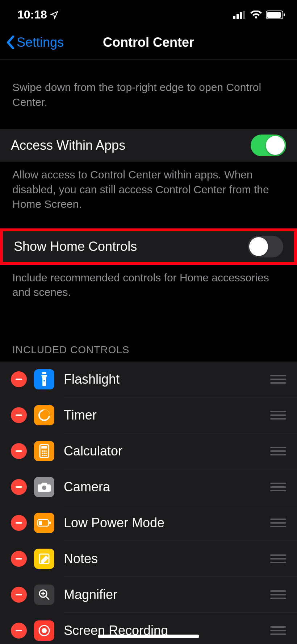 The height and width of the screenshot is (644, 297). I want to click on chevron-left-icon, so click(11, 42).